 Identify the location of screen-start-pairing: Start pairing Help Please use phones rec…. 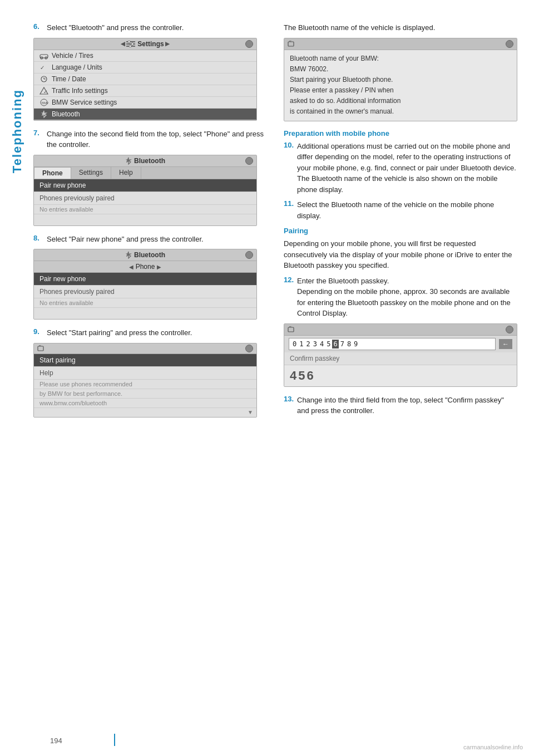
(145, 380).